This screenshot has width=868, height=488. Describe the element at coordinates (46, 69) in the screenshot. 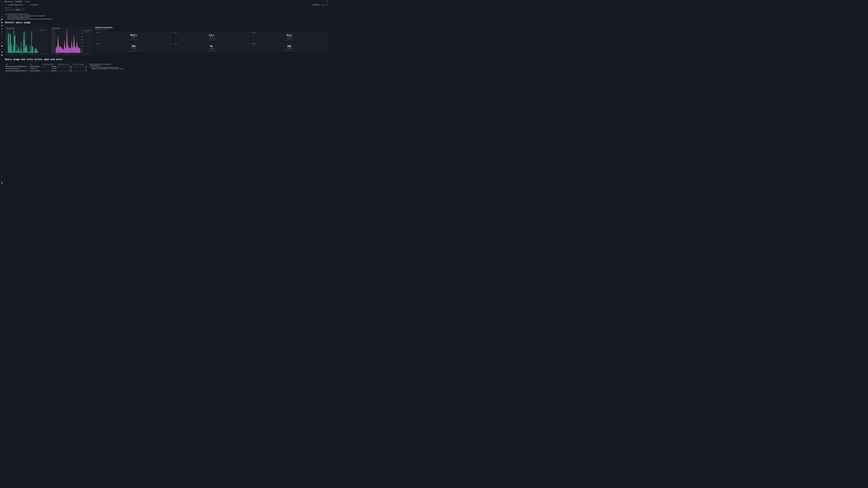

I see `table-row: danilo.vukotic@dynatrace.comdynatrace.lo…` at that location.